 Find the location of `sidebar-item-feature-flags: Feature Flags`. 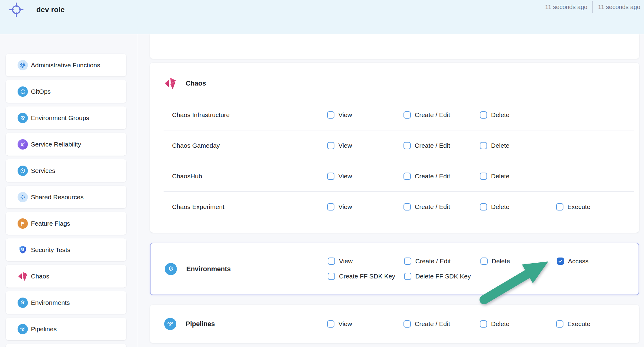

sidebar-item-feature-flags: Feature Flags is located at coordinates (66, 223).